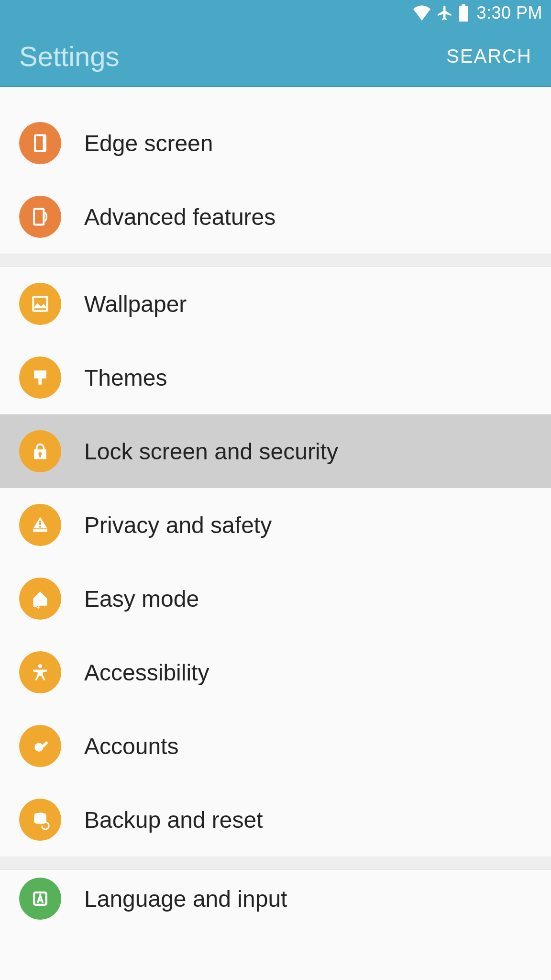 The width and height of the screenshot is (551, 980). What do you see at coordinates (276, 820) in the screenshot?
I see `list-item-backup-reset: Backup and reset` at bounding box center [276, 820].